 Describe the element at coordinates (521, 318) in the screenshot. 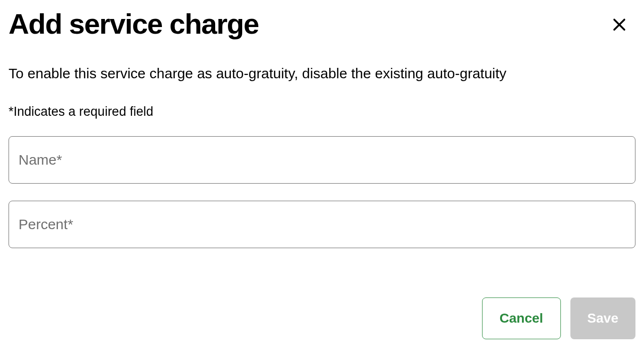

I see `cancel-button: Cancel` at that location.